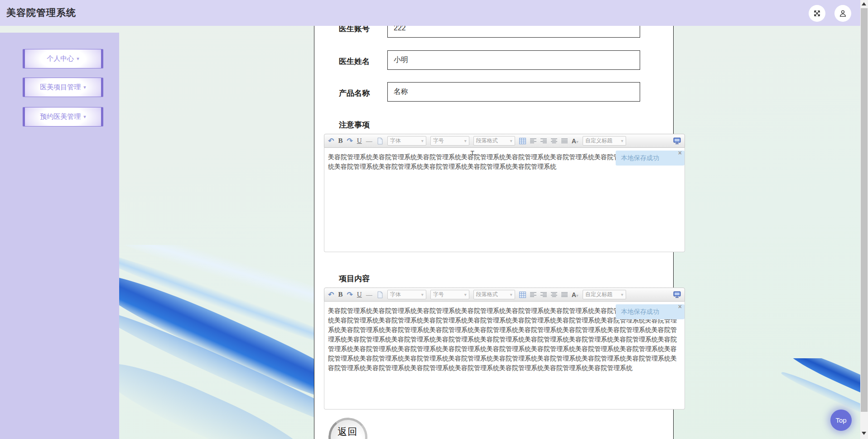 The height and width of the screenshot is (439, 868). I want to click on wallpaper-waves-right, so click(767, 399).